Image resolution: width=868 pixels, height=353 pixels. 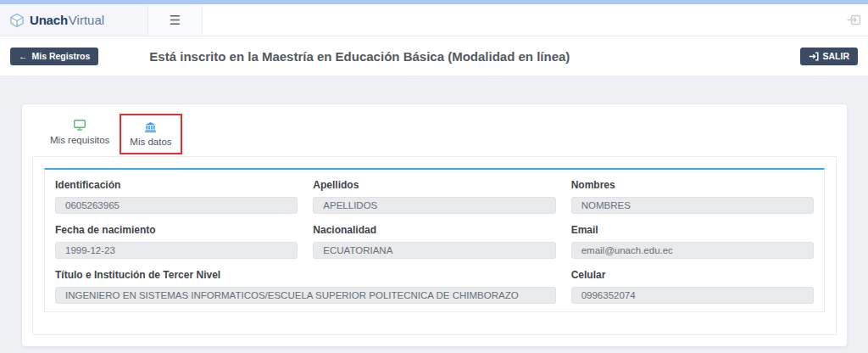 What do you see at coordinates (24, 56) in the screenshot?
I see `back-arrow-icon: ←` at bounding box center [24, 56].